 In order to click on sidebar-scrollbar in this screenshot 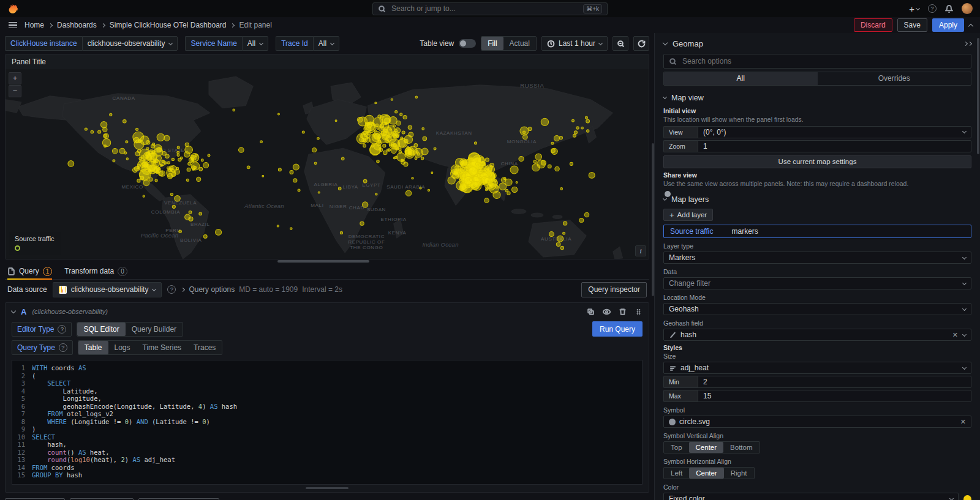, I will do `click(978, 96)`.